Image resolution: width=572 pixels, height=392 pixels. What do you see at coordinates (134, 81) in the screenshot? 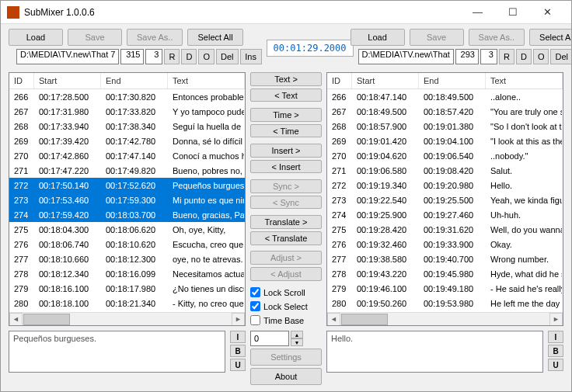
I see `left-th-end: End` at bounding box center [134, 81].